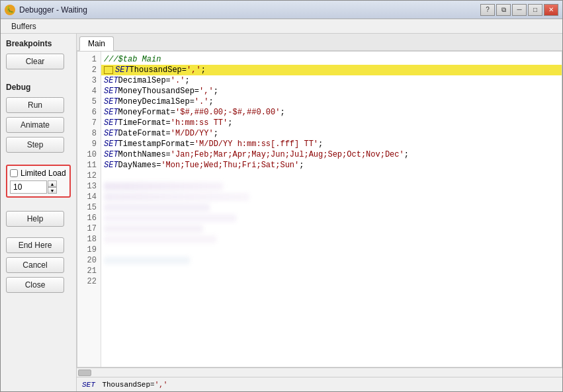 This screenshot has width=563, height=392. Describe the element at coordinates (35, 245) in the screenshot. I see `end-here-button: End Here` at that location.